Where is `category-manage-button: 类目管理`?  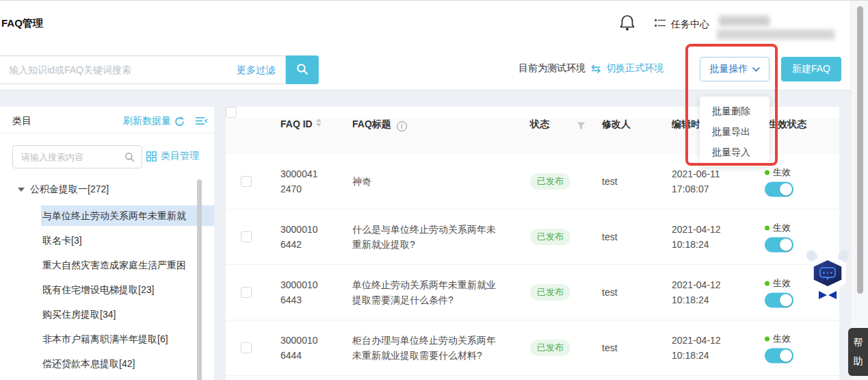 category-manage-button: 类目管理 is located at coordinates (172, 156).